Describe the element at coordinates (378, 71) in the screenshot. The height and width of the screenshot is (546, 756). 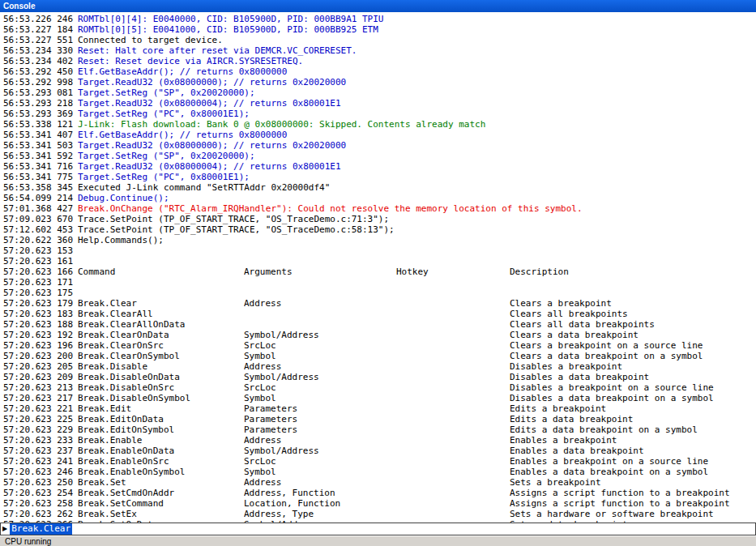
I see `console-line: 56:53.292 450Elf.GetBaseAddr(); // retur…` at that location.